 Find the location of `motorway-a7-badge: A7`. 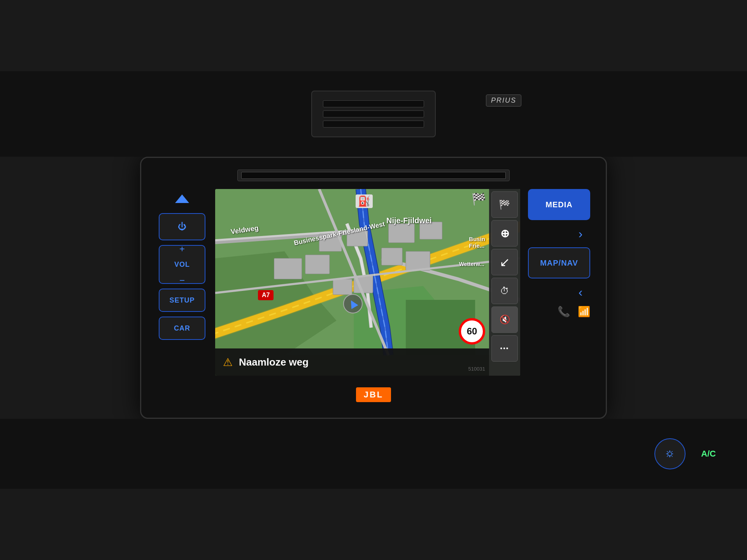

motorway-a7-badge: A7 is located at coordinates (266, 295).